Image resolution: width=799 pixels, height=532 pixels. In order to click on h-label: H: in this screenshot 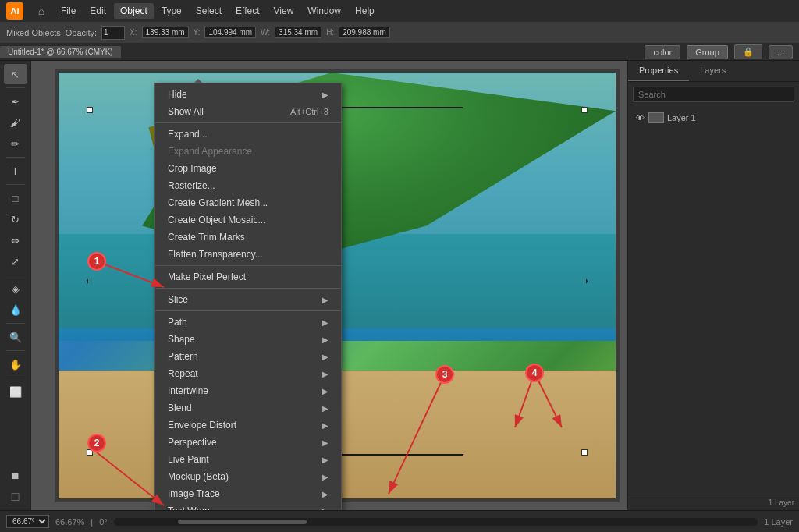, I will do `click(330, 33)`.